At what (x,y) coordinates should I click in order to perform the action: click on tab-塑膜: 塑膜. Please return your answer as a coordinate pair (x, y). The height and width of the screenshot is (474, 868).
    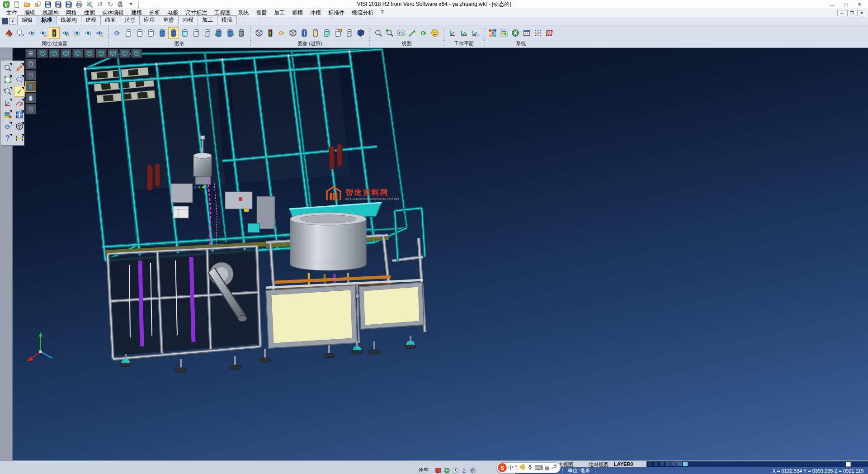
    Looking at the image, I should click on (169, 20).